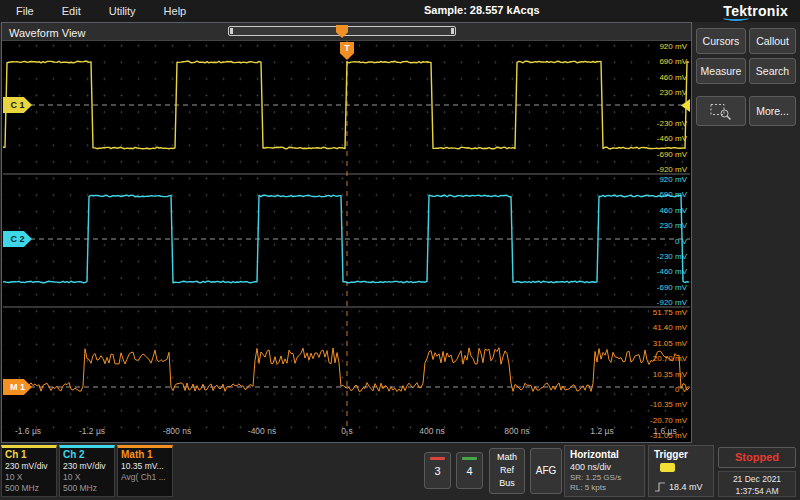 The width and height of the screenshot is (800, 500). Describe the element at coordinates (347, 48) in the screenshot. I see `trigger-indicator-label: T` at that location.